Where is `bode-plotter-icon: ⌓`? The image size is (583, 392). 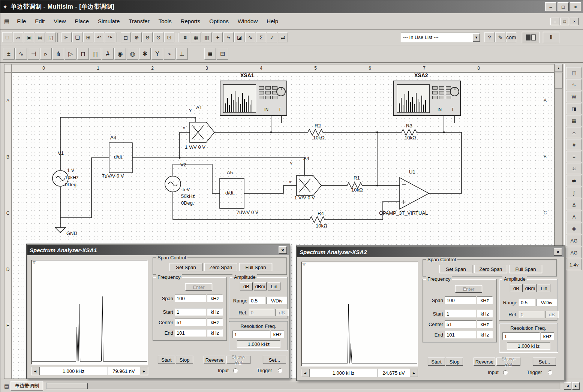
bode-plotter-icon: ⌓ is located at coordinates (574, 133).